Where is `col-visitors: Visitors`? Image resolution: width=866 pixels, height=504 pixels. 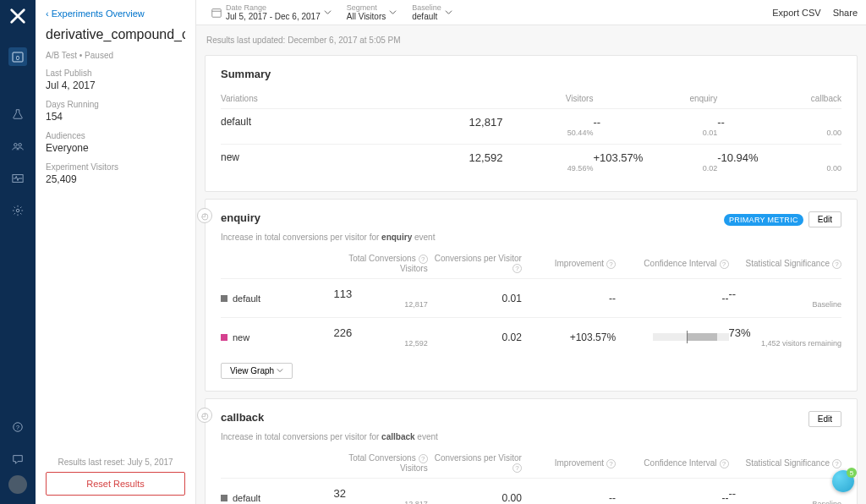
col-visitors: Visitors is located at coordinates (531, 98).